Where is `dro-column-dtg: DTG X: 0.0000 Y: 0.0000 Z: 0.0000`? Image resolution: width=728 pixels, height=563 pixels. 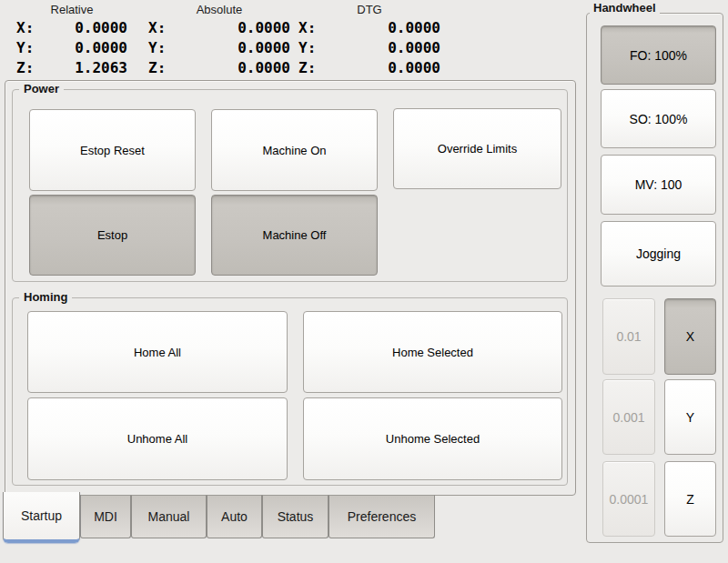 dro-column-dtg: DTG X: 0.0000 Y: 0.0000 Z: 0.0000 is located at coordinates (369, 39).